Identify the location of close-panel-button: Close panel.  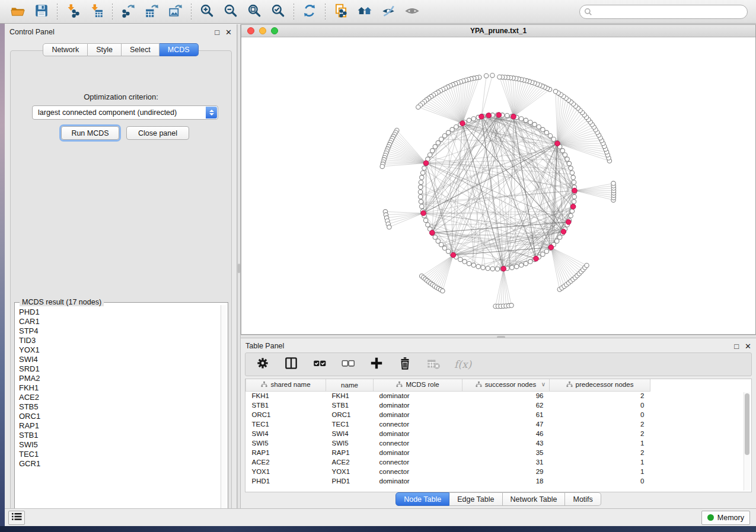
(158, 133).